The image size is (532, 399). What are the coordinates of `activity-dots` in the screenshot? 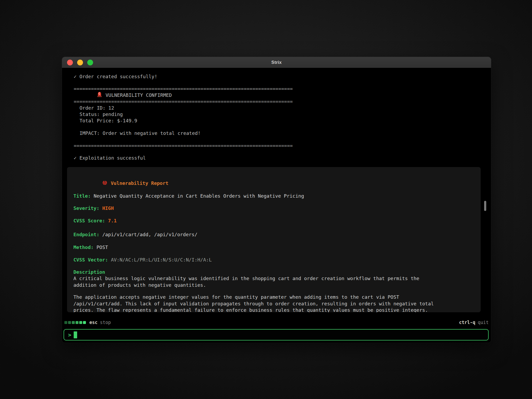 It's located at (75, 322).